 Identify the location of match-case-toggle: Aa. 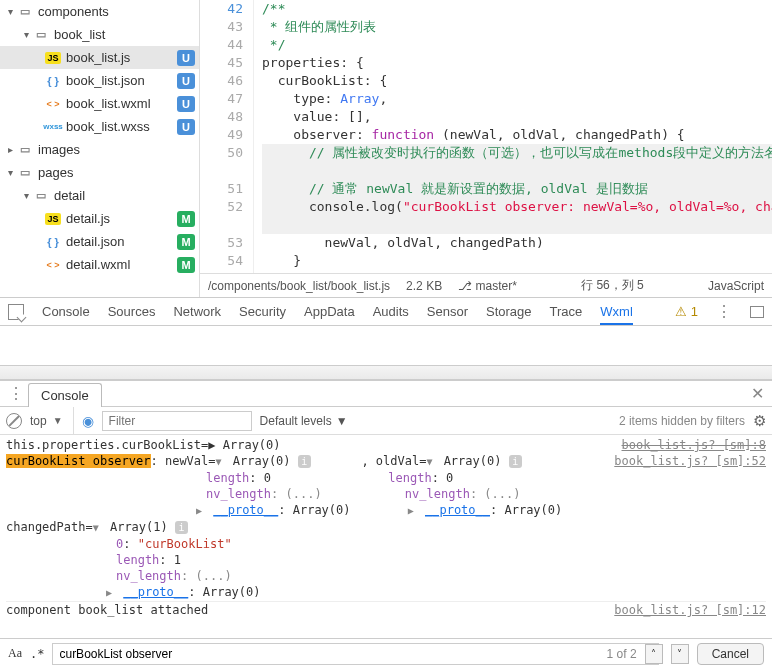
(15, 654).